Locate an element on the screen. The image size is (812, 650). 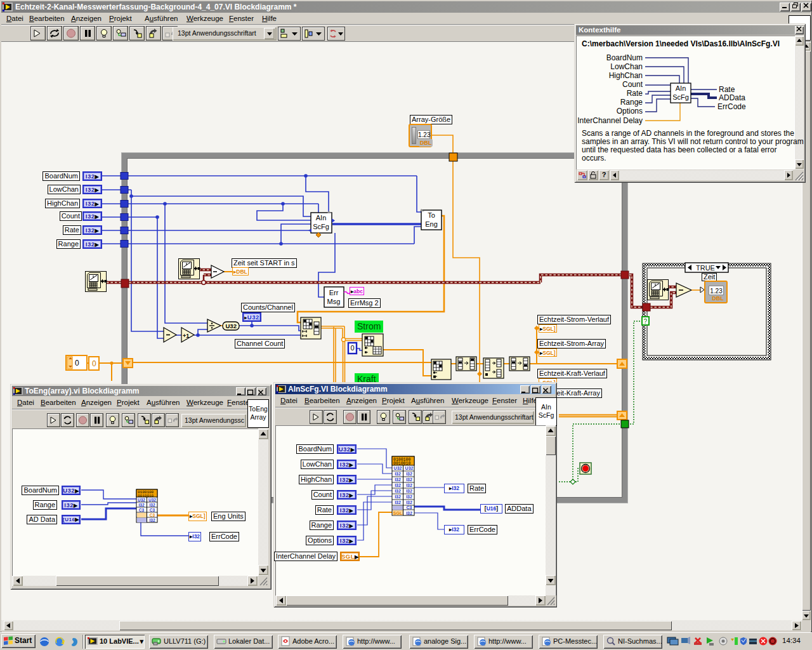
svg-text: To is located at coordinates (431, 215).